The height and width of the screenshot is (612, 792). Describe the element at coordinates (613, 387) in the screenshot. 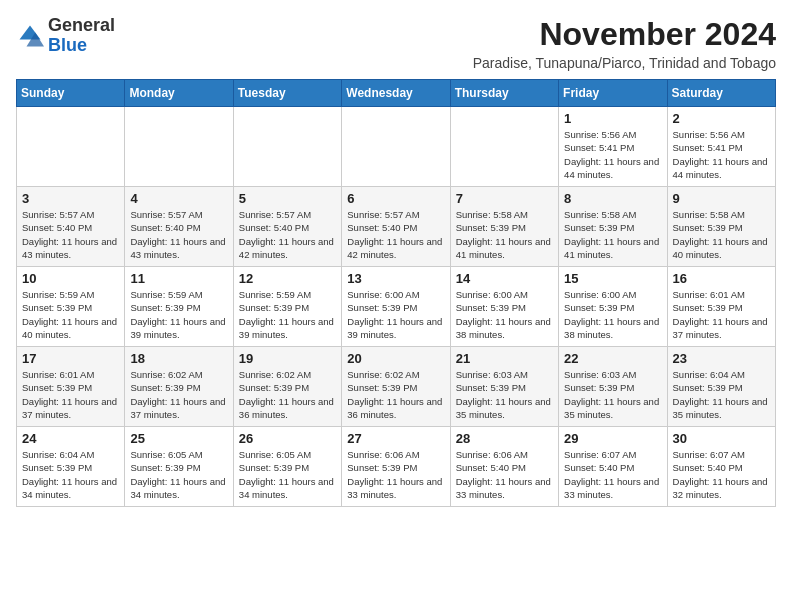

I see `calendar-cell: 22Sunrise: 6:03 AM Sunset: 5:39 PM Dayli…` at that location.